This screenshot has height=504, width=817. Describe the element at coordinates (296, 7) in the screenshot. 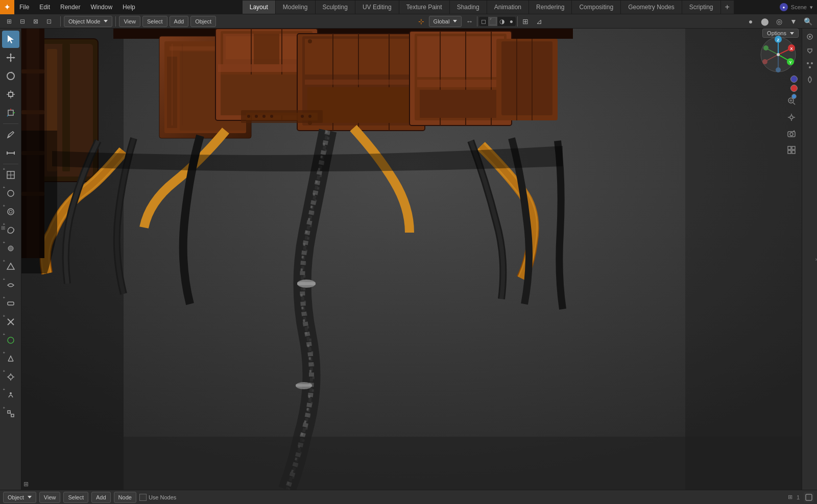

I see `tab-modeling: Modeling` at that location.